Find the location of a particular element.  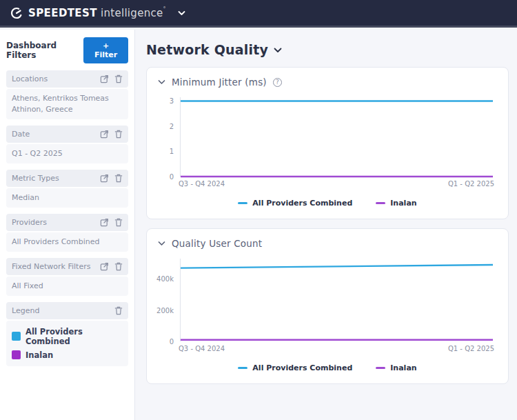

filter-group-fixed-network: Fixed Network Filters All Fixed is located at coordinates (68, 277).